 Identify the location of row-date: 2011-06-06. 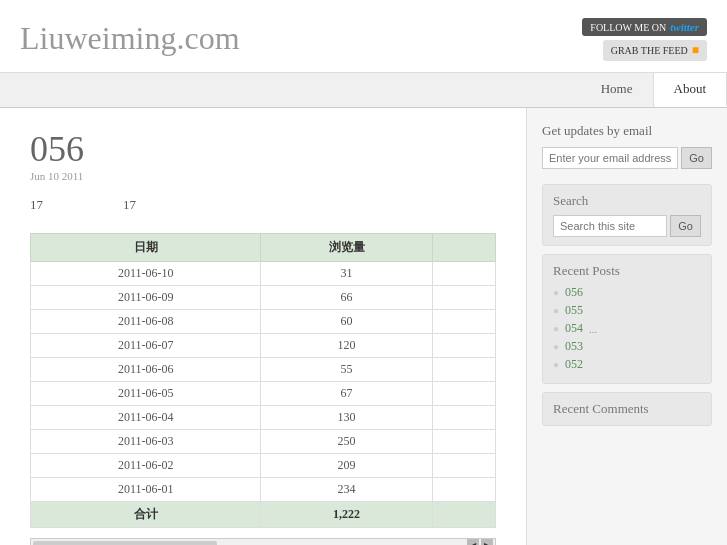
(146, 370).